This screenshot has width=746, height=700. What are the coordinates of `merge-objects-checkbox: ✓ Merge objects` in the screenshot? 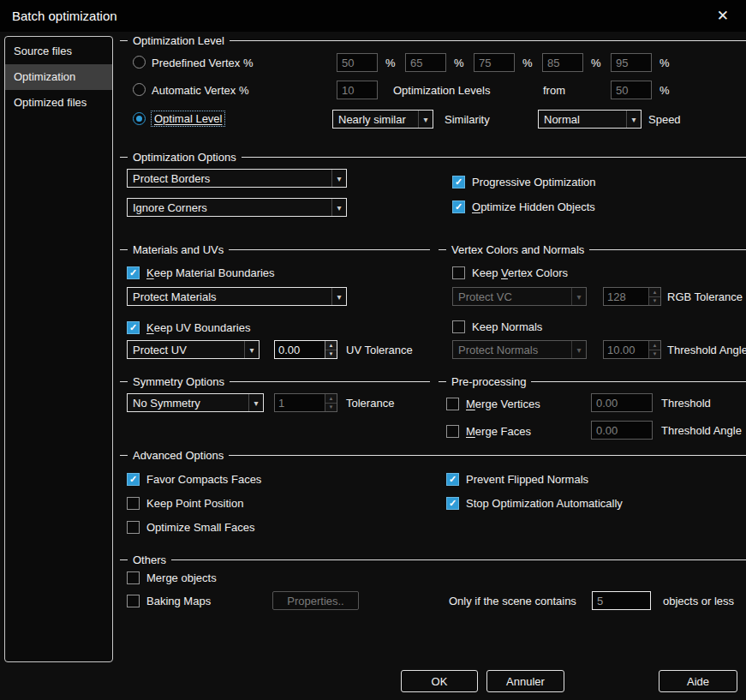 It's located at (171, 577).